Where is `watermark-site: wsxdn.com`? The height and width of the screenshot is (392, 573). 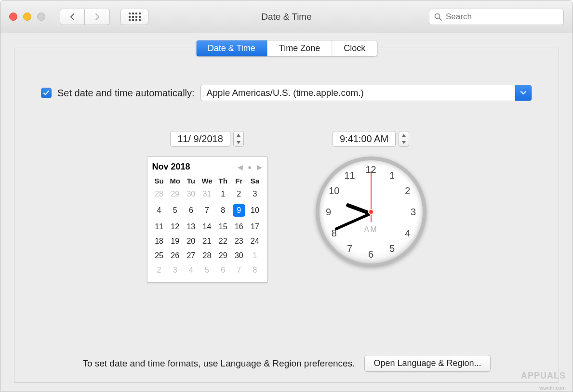
watermark-site: wsxdn.com is located at coordinates (552, 388).